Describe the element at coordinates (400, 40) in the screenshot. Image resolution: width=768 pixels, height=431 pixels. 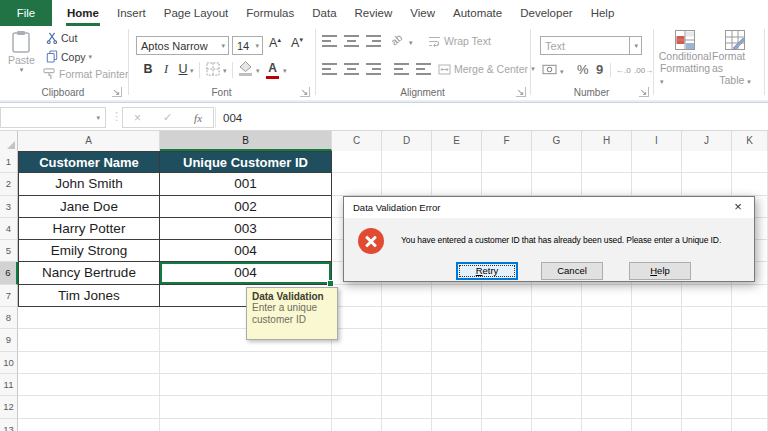
I see `orientation-button: ab` at that location.